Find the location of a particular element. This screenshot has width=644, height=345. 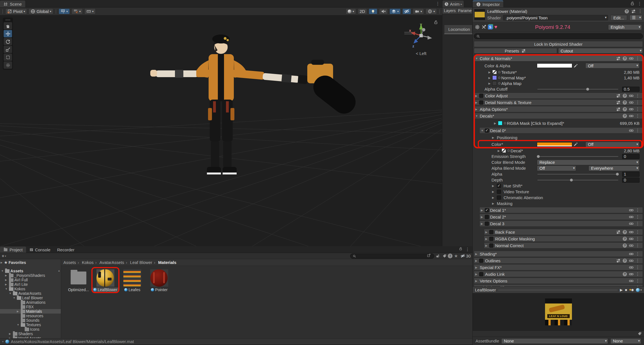

ruler-button: ▾ is located at coordinates (90, 11).